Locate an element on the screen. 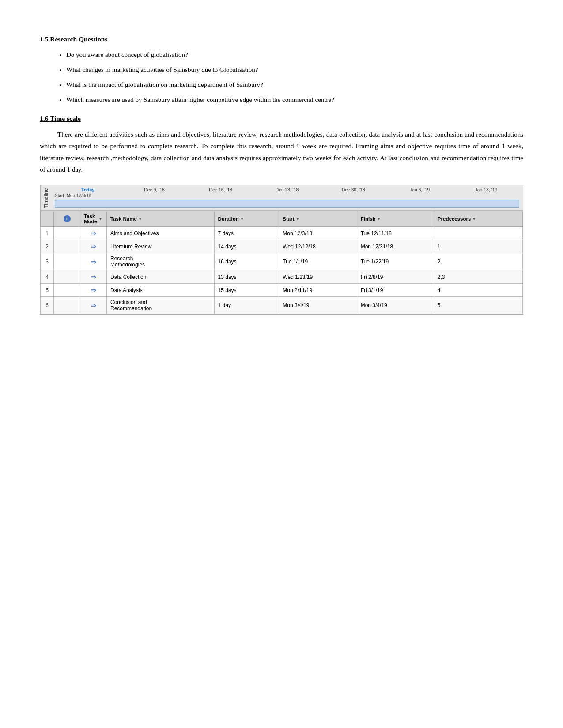 This screenshot has height=728, width=563. info-icon: i is located at coordinates (67, 219).